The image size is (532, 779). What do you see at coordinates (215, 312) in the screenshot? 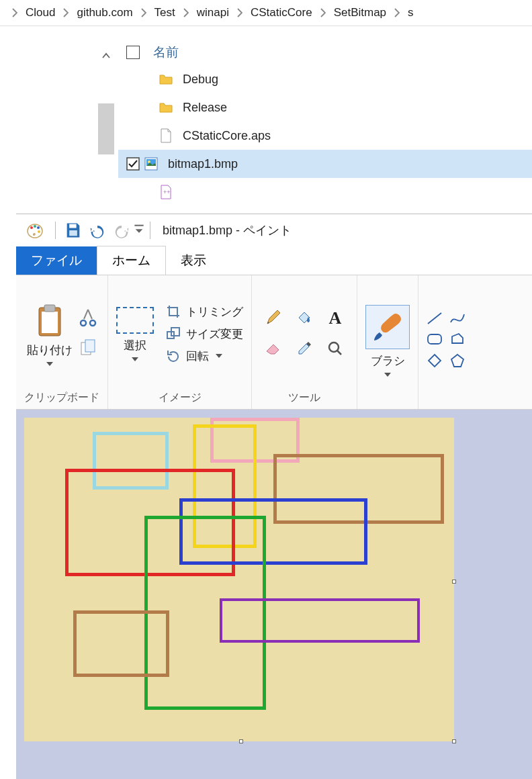
I see `crop-label: トリミング` at bounding box center [215, 312].